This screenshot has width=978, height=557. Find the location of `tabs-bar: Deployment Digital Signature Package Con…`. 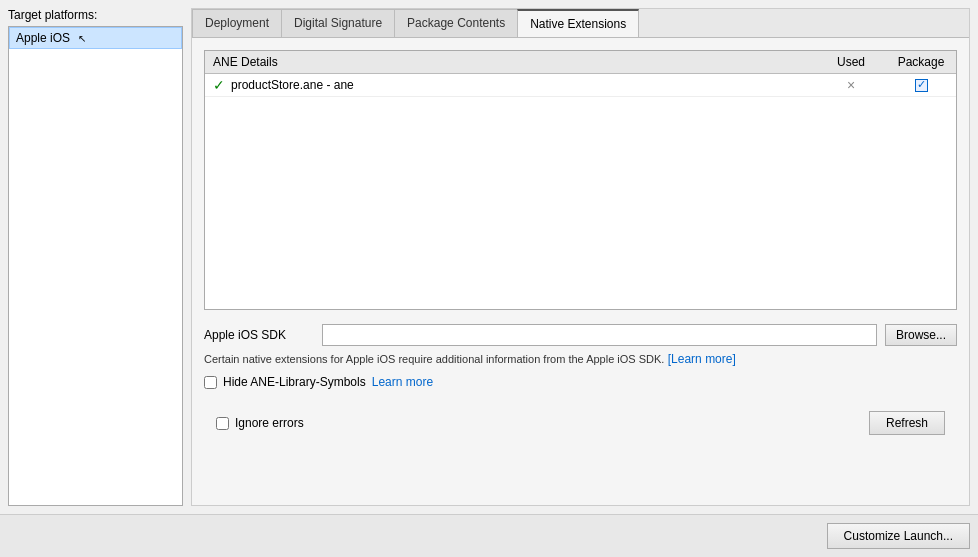

tabs-bar: Deployment Digital Signature Package Con… is located at coordinates (580, 24).